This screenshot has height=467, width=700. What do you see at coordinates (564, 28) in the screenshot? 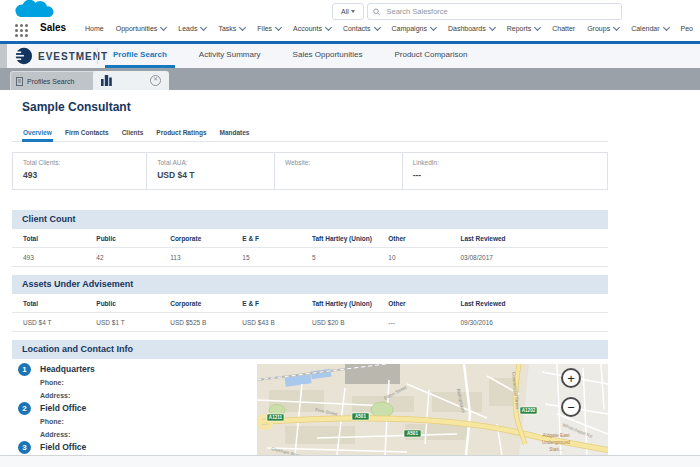
I see `nav-item-chatter: Chatter` at bounding box center [564, 28].